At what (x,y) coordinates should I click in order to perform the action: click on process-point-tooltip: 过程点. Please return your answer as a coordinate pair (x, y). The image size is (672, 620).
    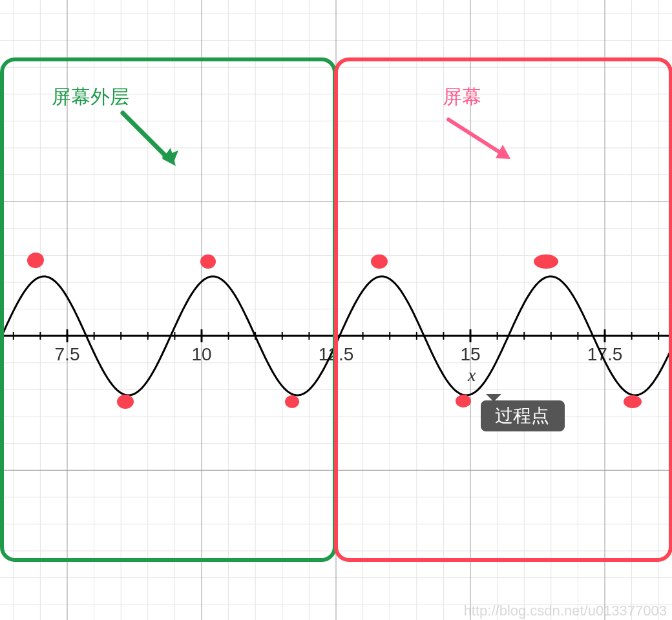
    Looking at the image, I should click on (523, 413).